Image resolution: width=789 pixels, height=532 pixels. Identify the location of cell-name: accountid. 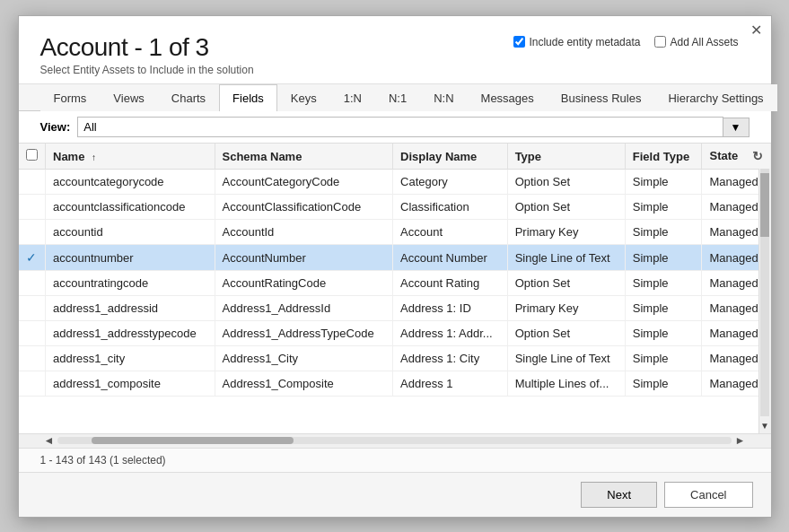
(131, 232).